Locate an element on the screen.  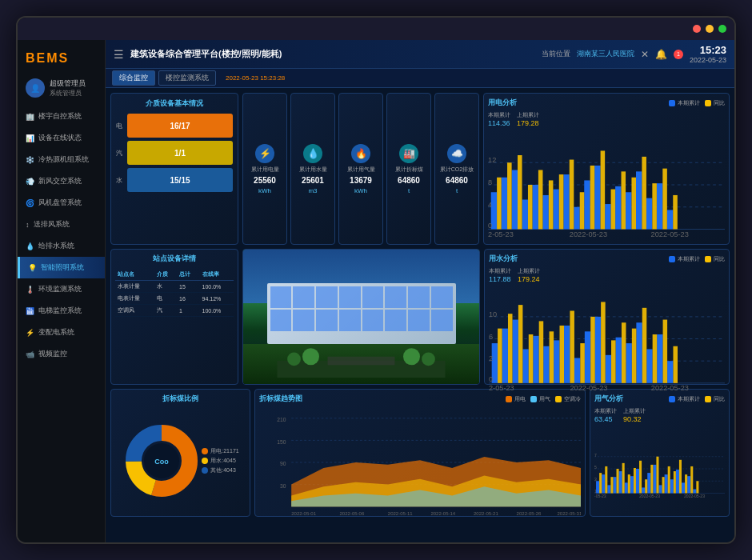
sidebar-item-elevator: 🛗 电梯监控系统 is located at coordinates (61, 310).